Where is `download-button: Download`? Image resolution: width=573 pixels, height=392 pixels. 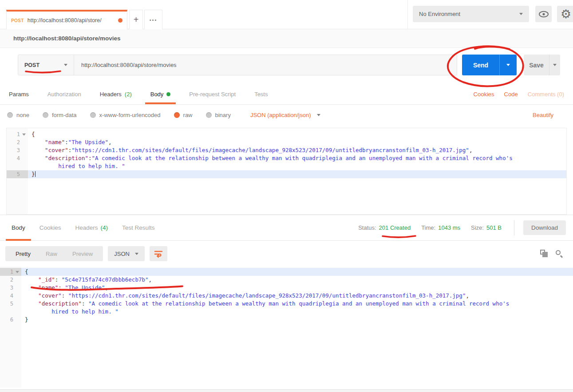
download-button: Download is located at coordinates (545, 228).